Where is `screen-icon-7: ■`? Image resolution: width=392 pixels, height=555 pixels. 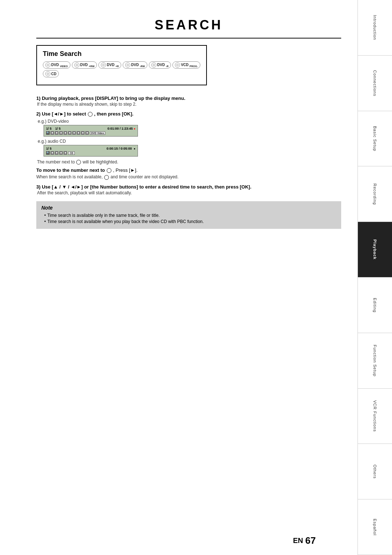 screen-icon-7: ■ is located at coordinates (78, 133).